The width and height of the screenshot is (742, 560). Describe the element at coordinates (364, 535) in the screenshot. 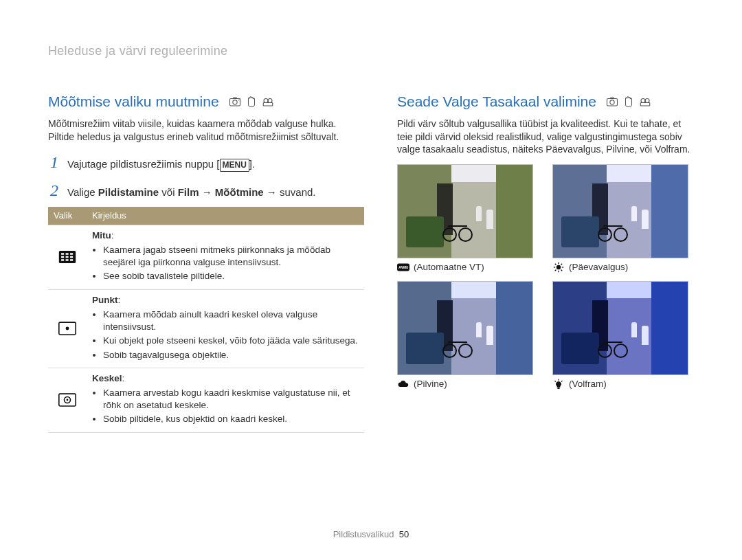

I see `footer-section: Pildistusvalikud` at that location.